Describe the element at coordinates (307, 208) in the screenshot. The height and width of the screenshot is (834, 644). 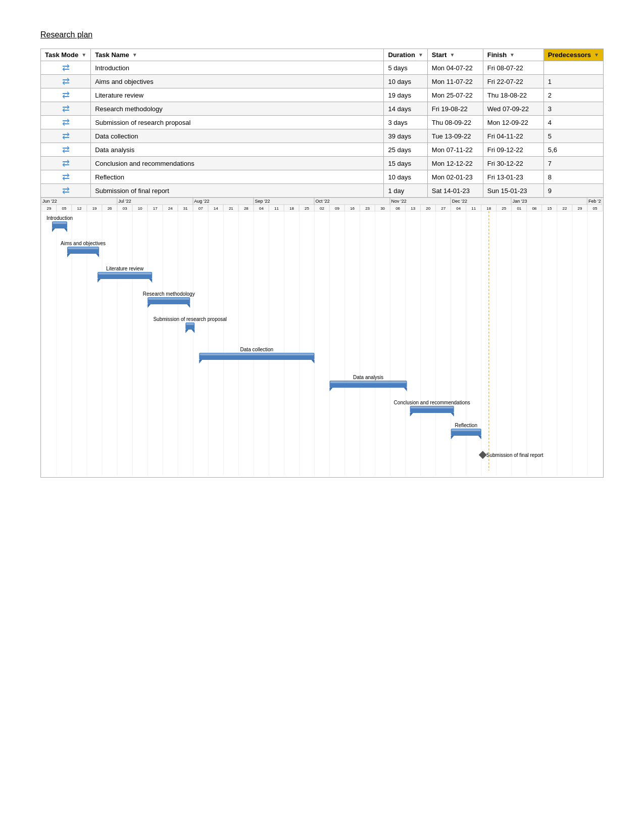
I see `svg-text: 25` at that location.